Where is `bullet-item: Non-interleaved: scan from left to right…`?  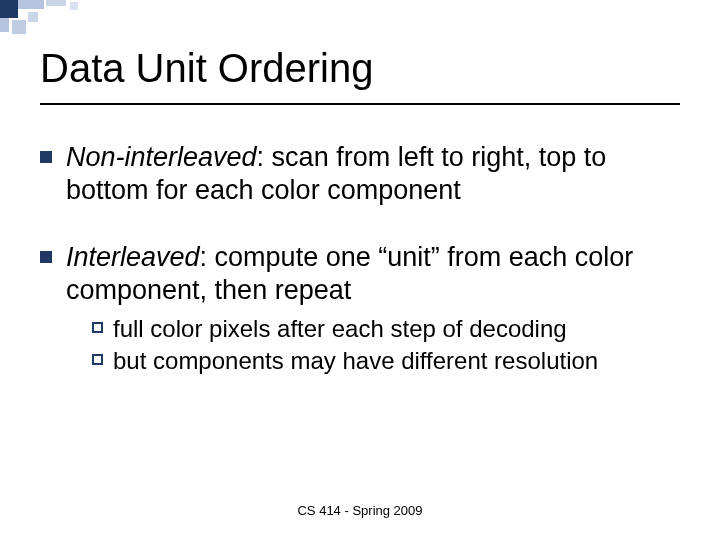 bullet-item: Non-interleaved: scan from left to right… is located at coordinates (360, 174).